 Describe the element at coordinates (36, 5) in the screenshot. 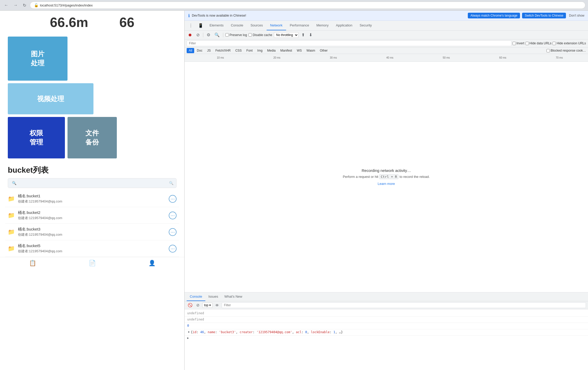

I see `secure-icon: 🔓` at that location.